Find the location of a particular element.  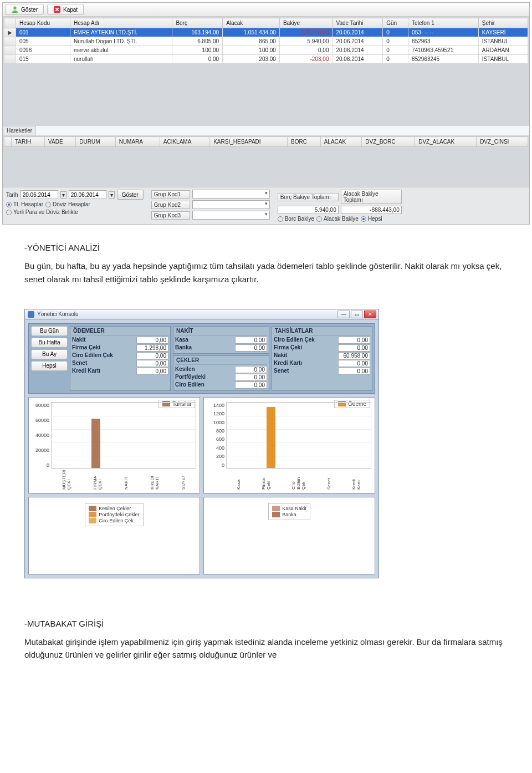

alacak-bakiye-total-label: Alacak Bakiye Toplamı is located at coordinates (371, 197).